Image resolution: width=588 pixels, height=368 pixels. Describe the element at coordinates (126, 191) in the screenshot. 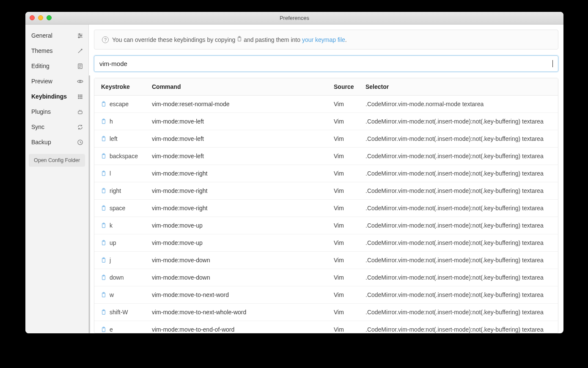

I see `cell-keystroke: right` at that location.